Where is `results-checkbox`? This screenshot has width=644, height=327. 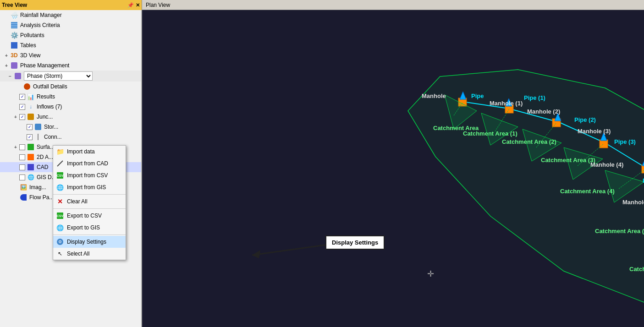 results-checkbox is located at coordinates (22, 97).